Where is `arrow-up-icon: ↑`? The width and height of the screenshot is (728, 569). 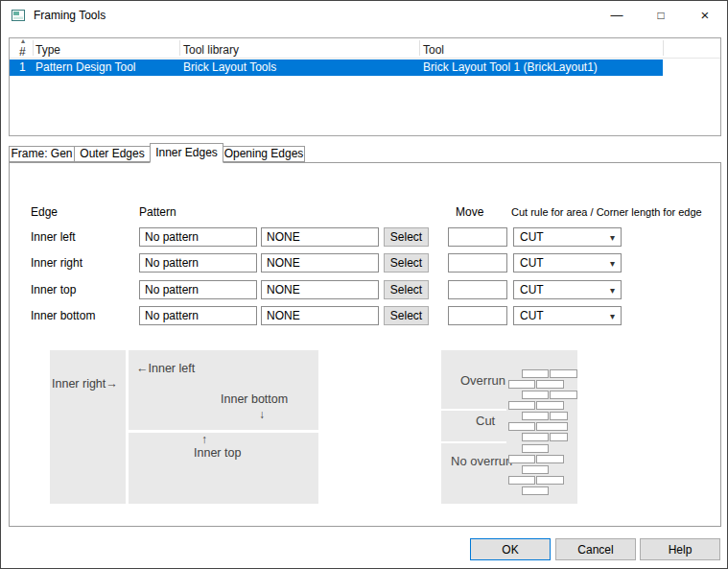
arrow-up-icon: ↑ is located at coordinates (204, 439).